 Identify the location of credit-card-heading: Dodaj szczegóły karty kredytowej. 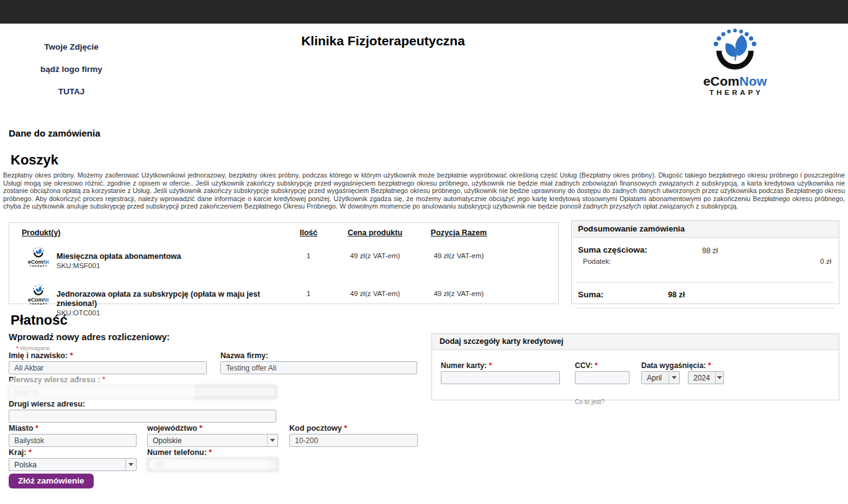
(636, 342).